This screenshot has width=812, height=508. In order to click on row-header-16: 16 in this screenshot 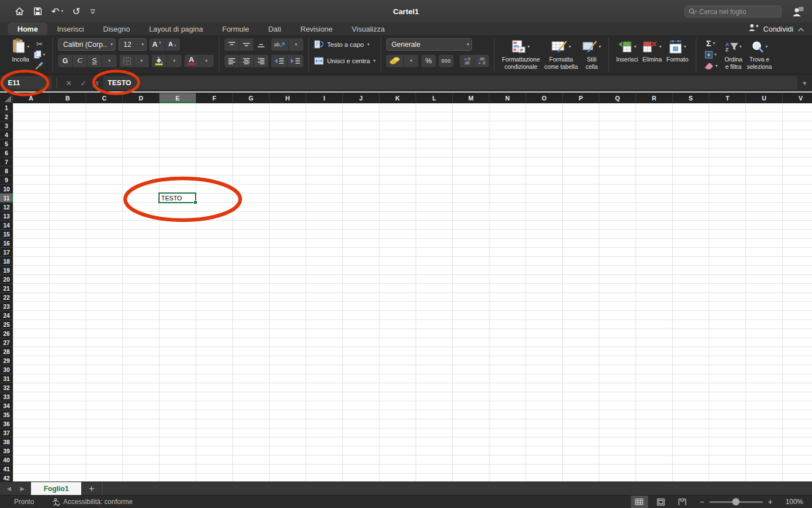, I will do `click(7, 243)`.